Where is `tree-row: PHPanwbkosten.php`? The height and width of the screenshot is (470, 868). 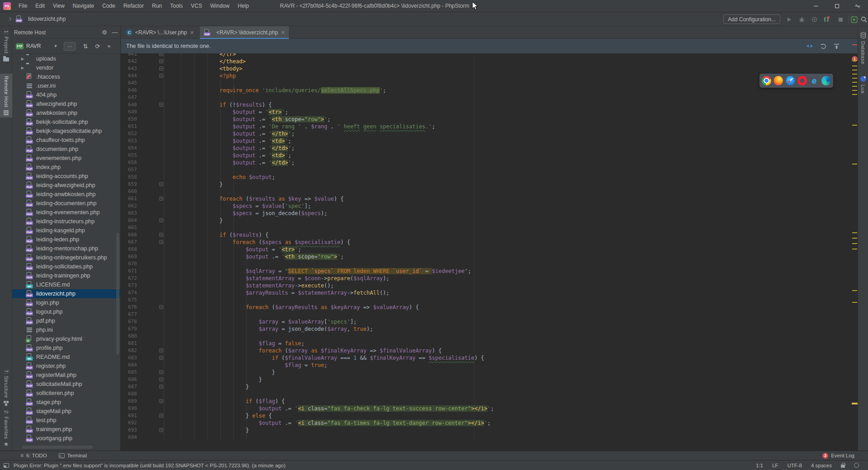 tree-row: PHPanwbkosten.php is located at coordinates (66, 113).